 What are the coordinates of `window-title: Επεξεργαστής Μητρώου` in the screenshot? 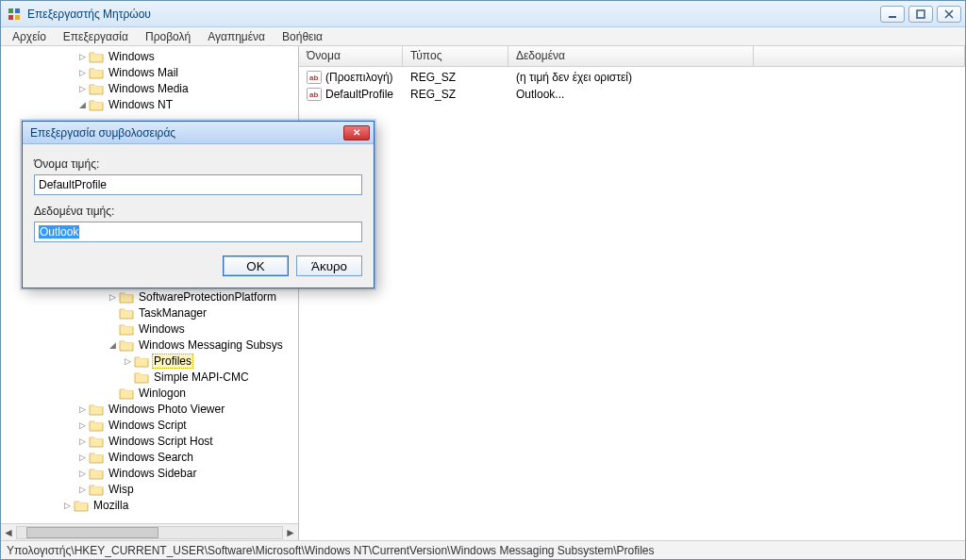 It's located at (454, 14).